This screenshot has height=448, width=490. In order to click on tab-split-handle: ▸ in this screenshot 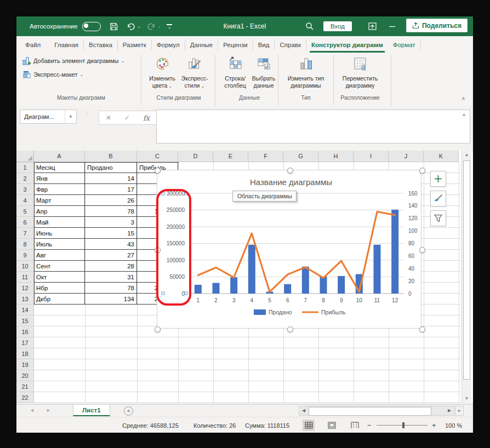, I will do `click(459, 411)`.